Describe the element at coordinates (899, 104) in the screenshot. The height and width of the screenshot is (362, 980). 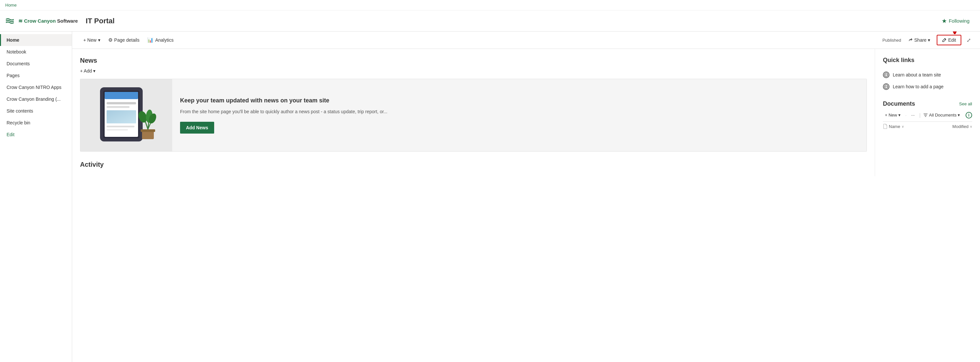
I see `docs-title: Documents` at that location.